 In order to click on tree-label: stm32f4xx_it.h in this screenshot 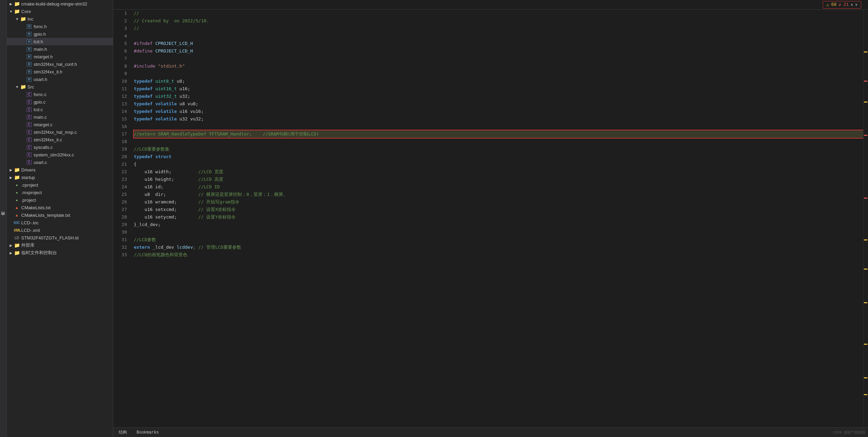, I will do `click(73, 72)`.